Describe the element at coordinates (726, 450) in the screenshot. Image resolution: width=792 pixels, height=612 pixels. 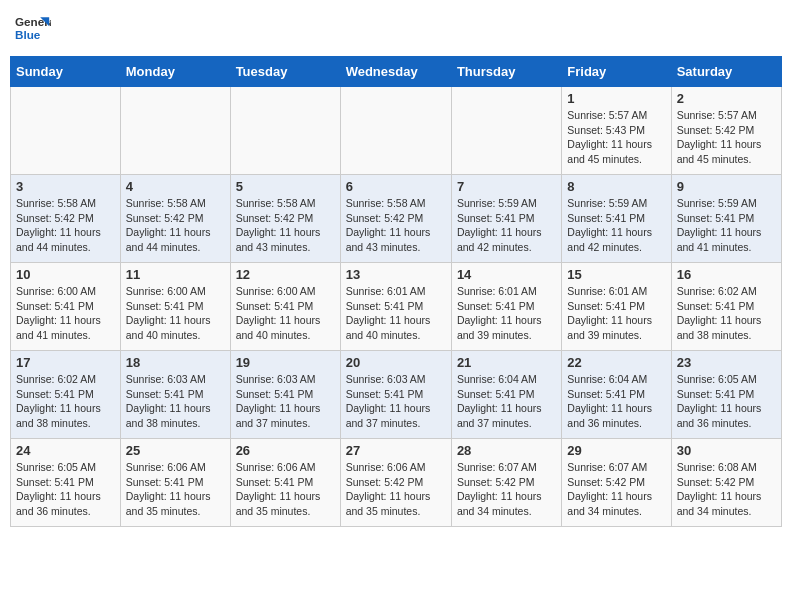
I see `day-number: 30` at that location.